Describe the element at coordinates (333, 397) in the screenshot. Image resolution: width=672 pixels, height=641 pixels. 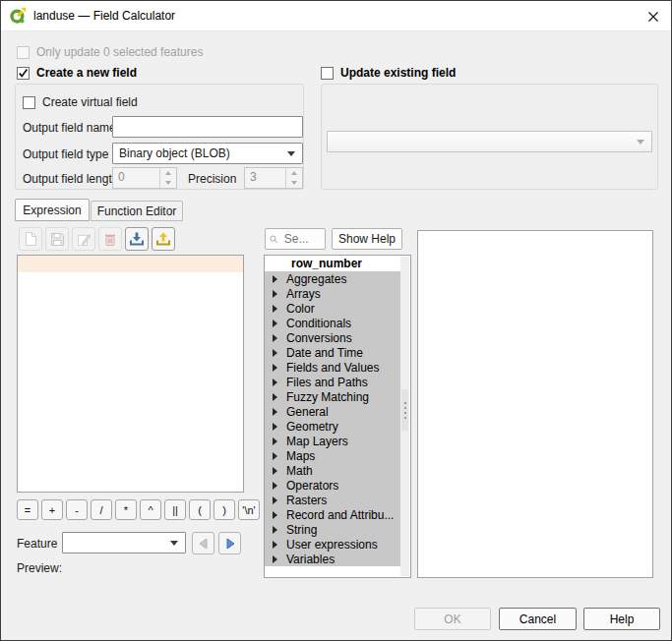
I see `function-group-fuzzy-matching: Fuzzy Matching` at that location.